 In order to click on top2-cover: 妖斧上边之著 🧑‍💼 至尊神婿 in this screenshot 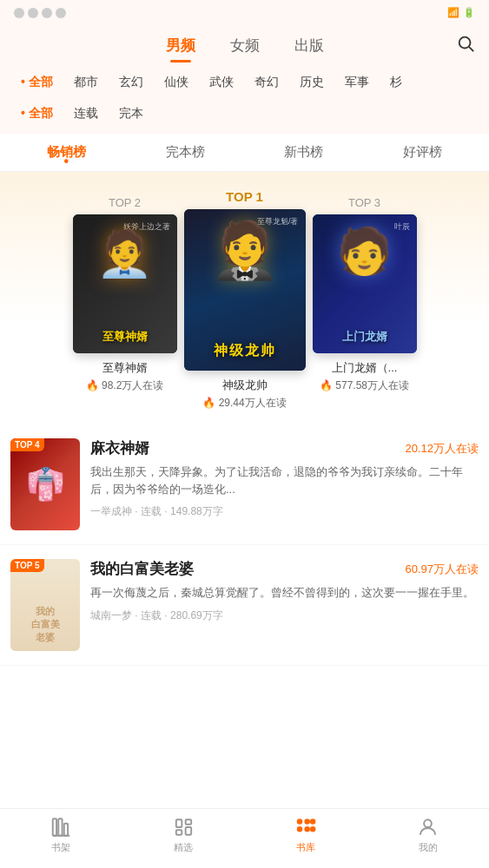, I will do `click(125, 284)`.